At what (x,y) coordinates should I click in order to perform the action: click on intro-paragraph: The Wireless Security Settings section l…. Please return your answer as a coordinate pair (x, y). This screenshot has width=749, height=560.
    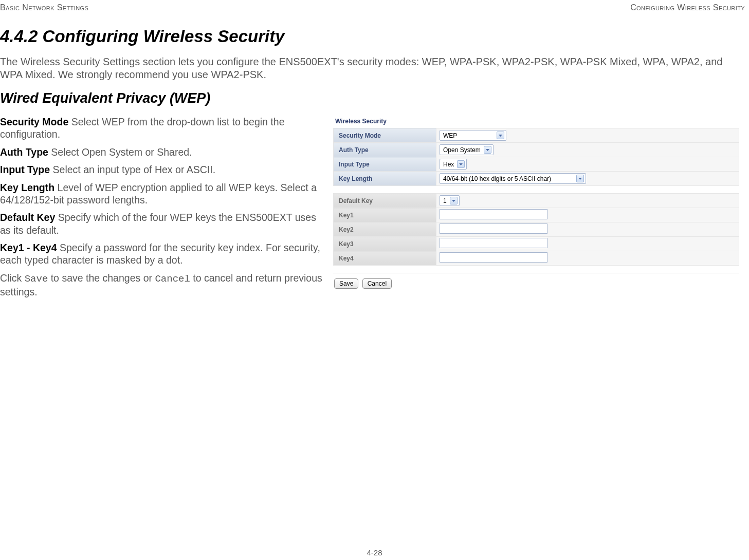
    Looking at the image, I should click on (368, 68).